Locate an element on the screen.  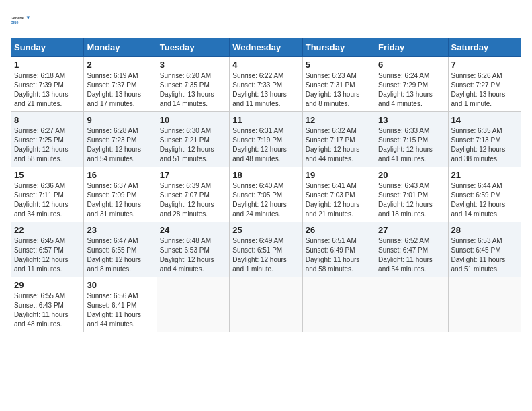
calendar-cell: 9Sunrise: 6:28 AM Sunset: 7:23 PM Daylig… is located at coordinates (120, 140).